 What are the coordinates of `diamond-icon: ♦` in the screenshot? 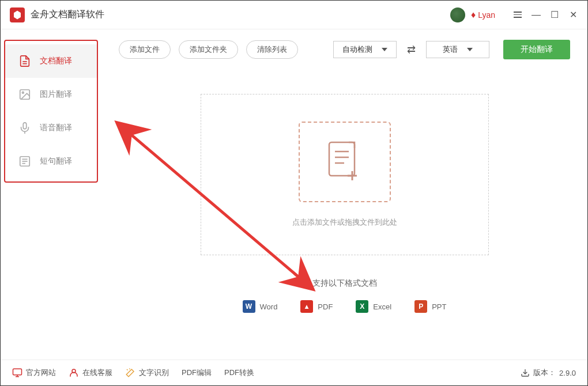 It's located at (473, 15).